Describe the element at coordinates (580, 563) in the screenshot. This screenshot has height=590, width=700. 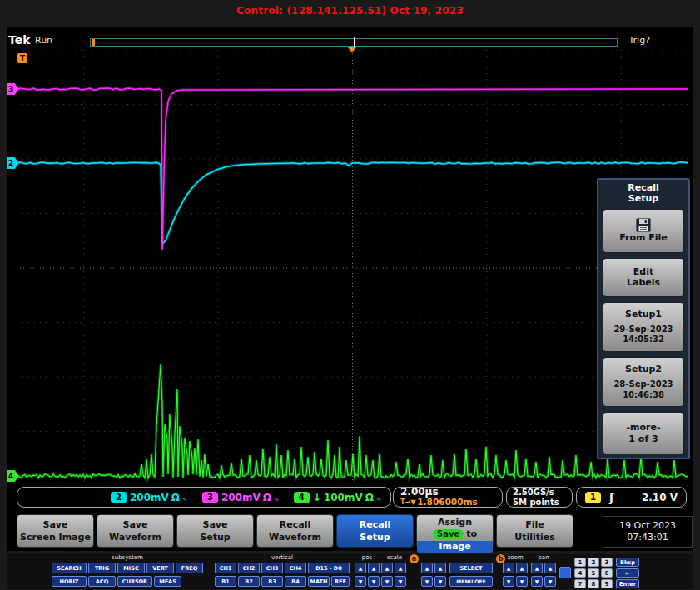
I see `keypad-1-button: 1` at that location.